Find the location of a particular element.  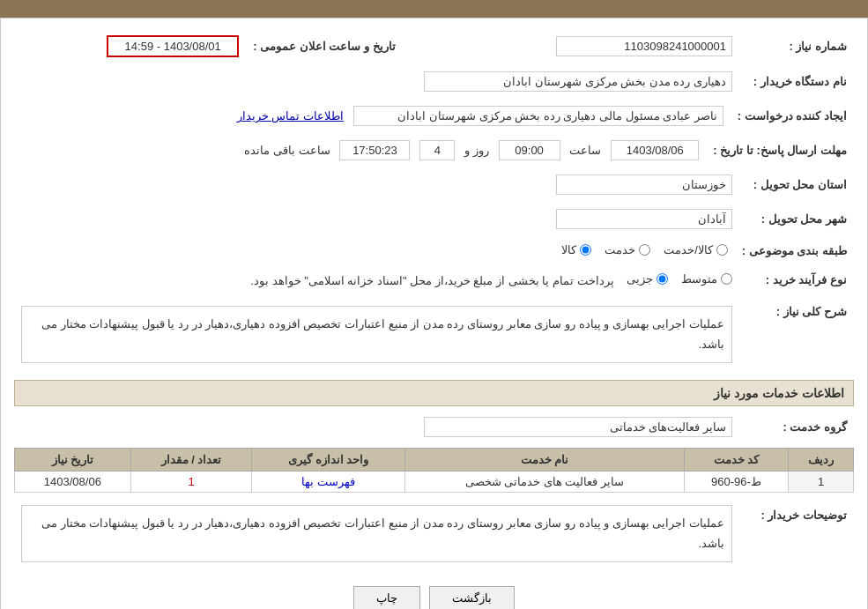

deadline-row: مهلت ارسال پاسخ: تا تاریخ : 1403/08/06 س… is located at coordinates (434, 150).